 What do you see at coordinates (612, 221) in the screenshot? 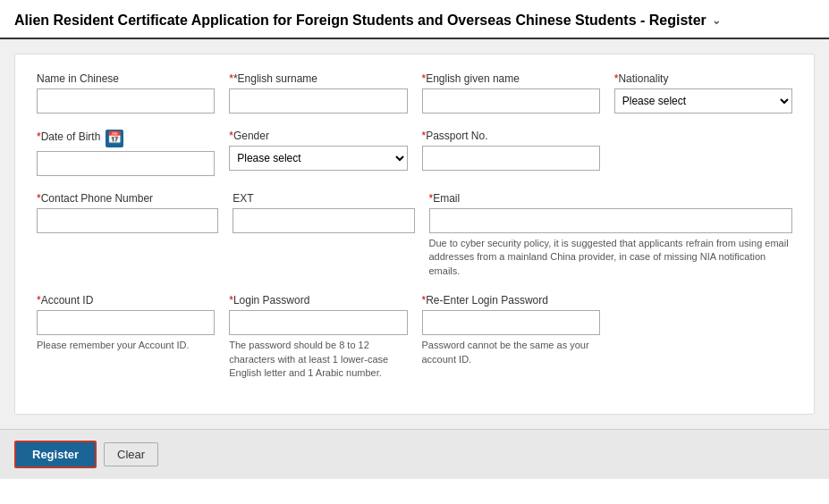
I see `email-input` at bounding box center [612, 221].